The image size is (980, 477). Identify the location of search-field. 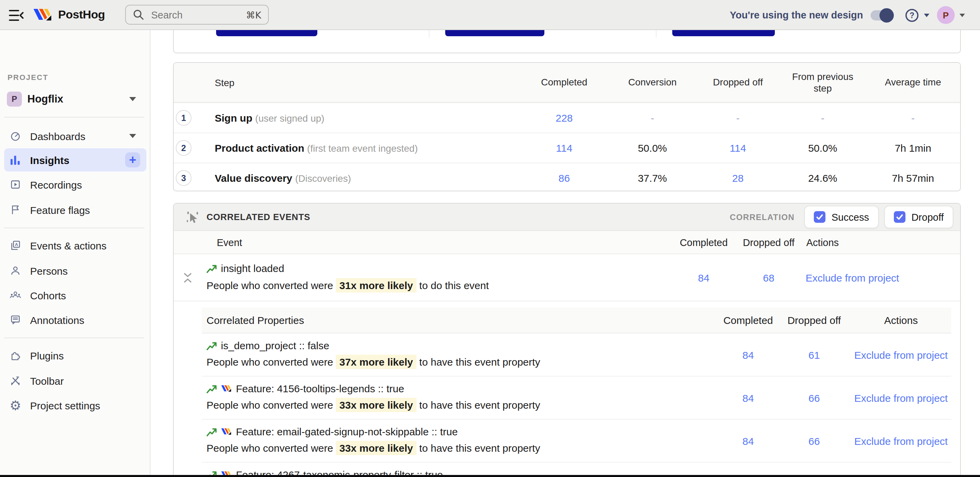
(192, 14).